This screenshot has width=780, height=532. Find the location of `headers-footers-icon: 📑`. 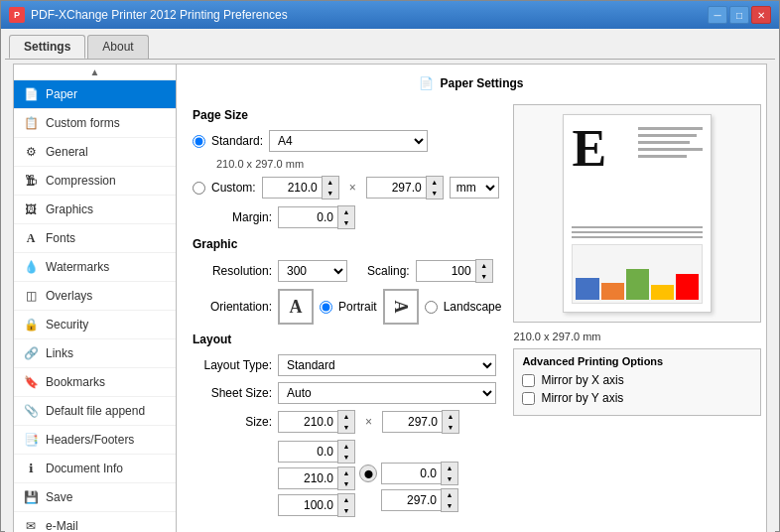

headers-footers-icon: 📑 is located at coordinates (31, 440).